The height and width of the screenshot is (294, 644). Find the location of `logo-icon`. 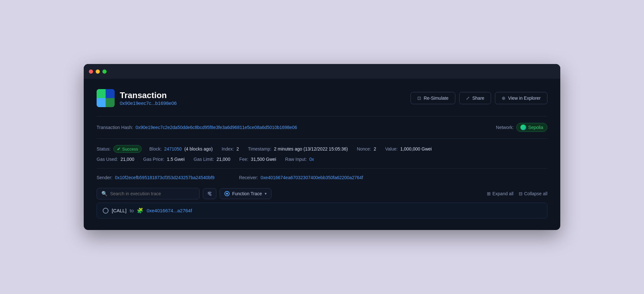

logo-icon is located at coordinates (106, 98).